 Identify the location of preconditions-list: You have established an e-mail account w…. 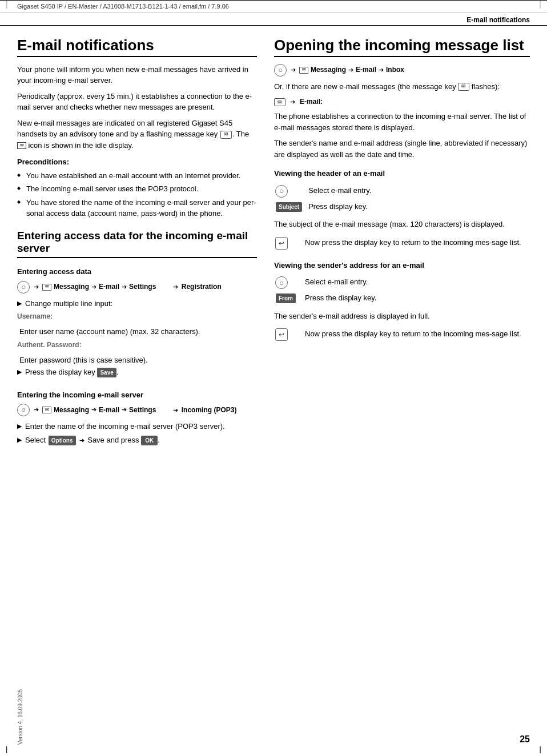
(137, 195).